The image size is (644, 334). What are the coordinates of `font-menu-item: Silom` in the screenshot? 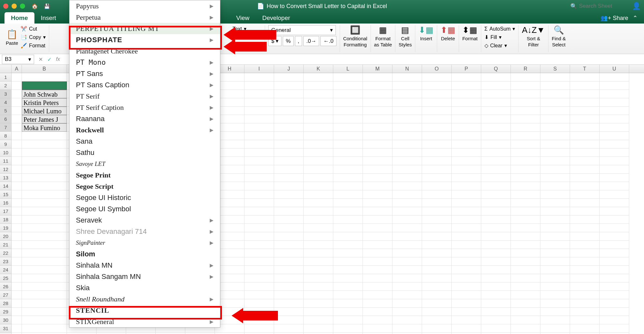 It's located at (145, 254).